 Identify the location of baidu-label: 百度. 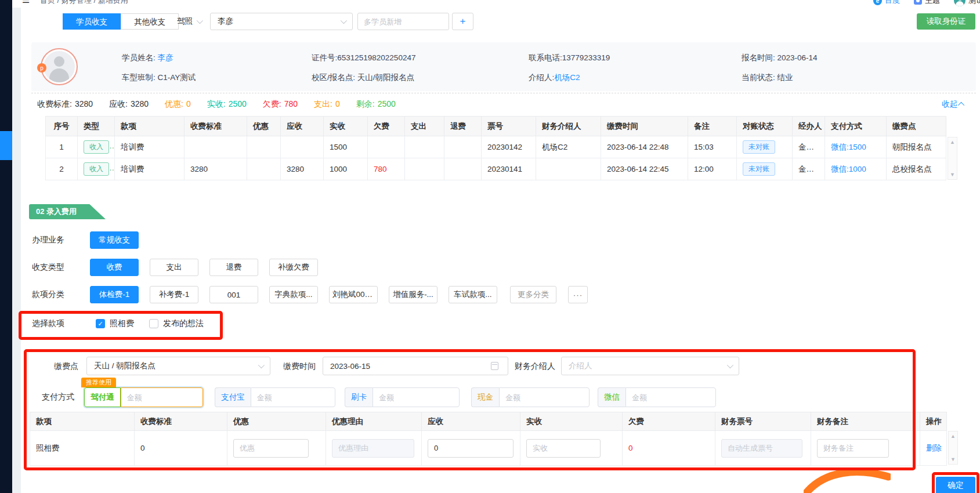
(892, 3).